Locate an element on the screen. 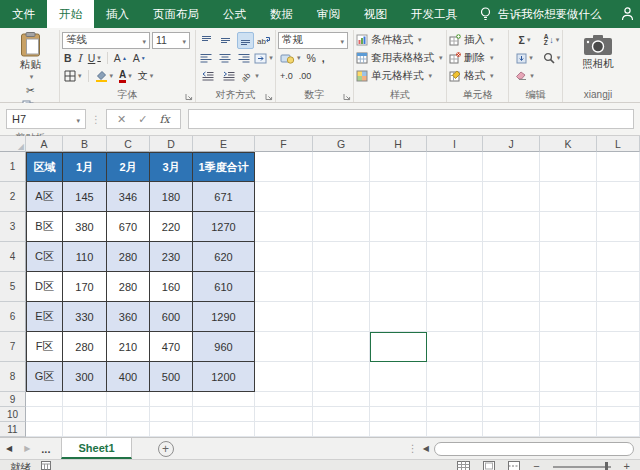 The height and width of the screenshot is (470, 640). cell-D8: 500 is located at coordinates (172, 377).